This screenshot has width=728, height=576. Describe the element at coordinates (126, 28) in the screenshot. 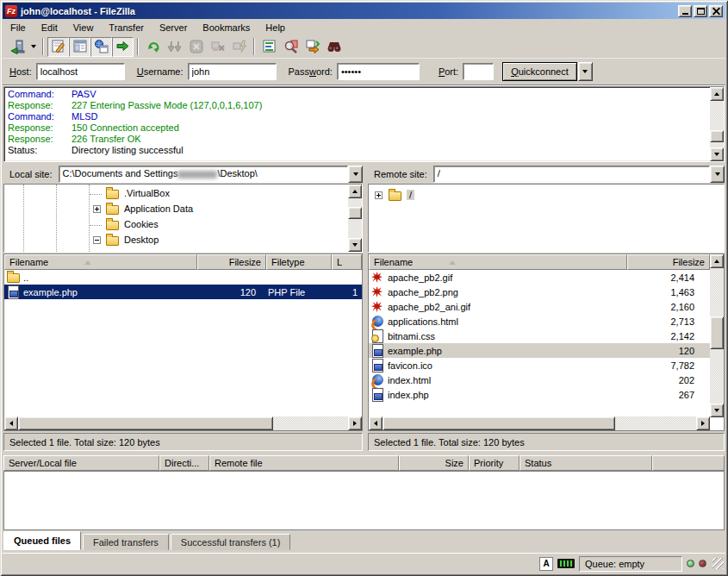

I see `menu-transfer: Transfer` at that location.